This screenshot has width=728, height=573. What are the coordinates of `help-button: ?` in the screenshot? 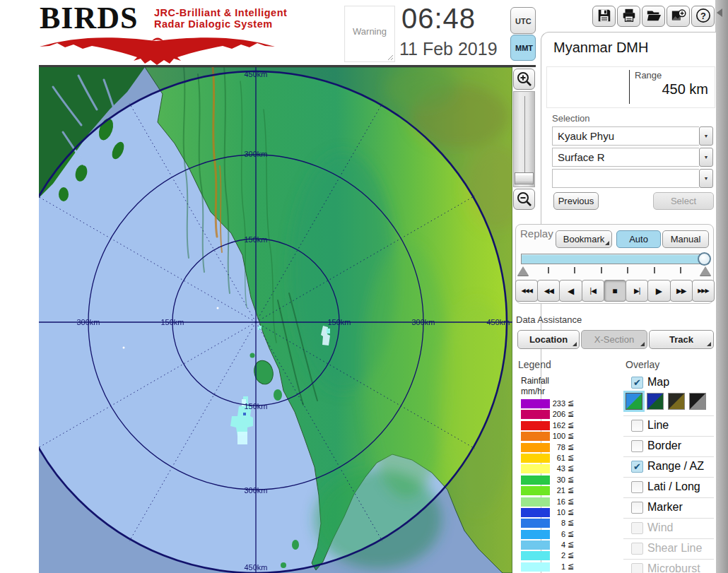 It's located at (703, 16).